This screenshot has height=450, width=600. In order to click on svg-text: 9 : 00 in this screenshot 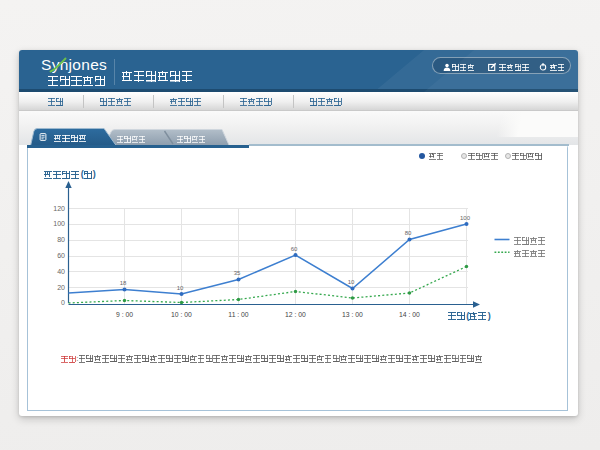, I will do `click(124, 314)`.